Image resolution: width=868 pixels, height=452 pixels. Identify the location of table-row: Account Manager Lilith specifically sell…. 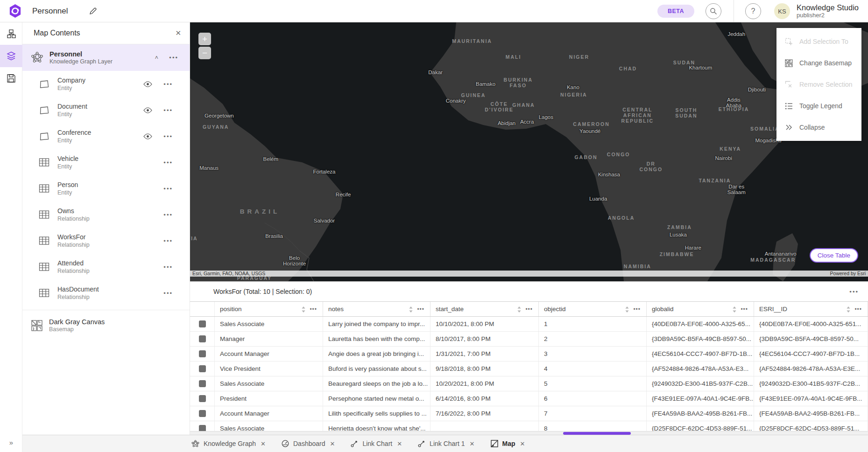
(529, 414).